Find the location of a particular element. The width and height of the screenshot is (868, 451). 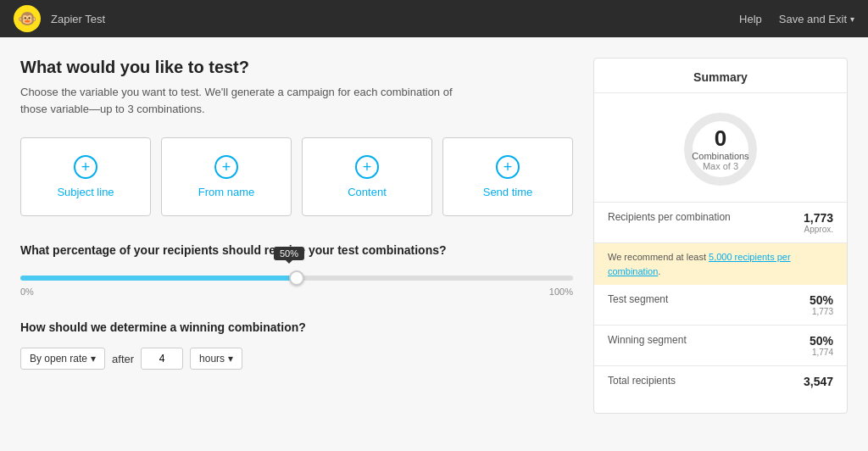

mailchimp-logo: 🐵 is located at coordinates (27, 19).